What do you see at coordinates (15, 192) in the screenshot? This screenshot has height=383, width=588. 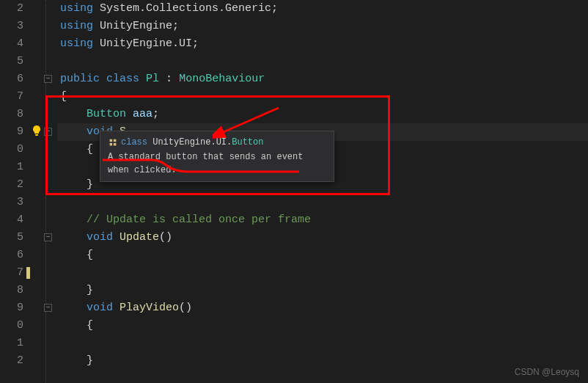 I see `line-number-gutter: 2 3 4 5 6 7 8 9 0 1 2 3 4 5 6 7 8 9 0 1 …` at bounding box center [15, 192].